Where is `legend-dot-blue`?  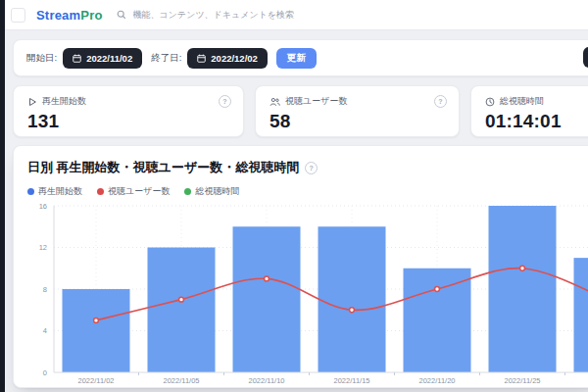 legend-dot-blue is located at coordinates (31, 192).